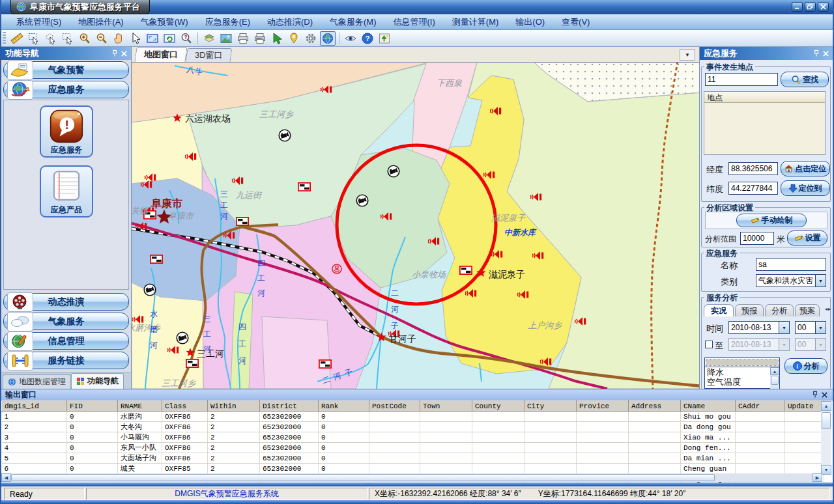 This screenshot has height=504, width=834. I want to click on column-header: Town, so click(446, 406).